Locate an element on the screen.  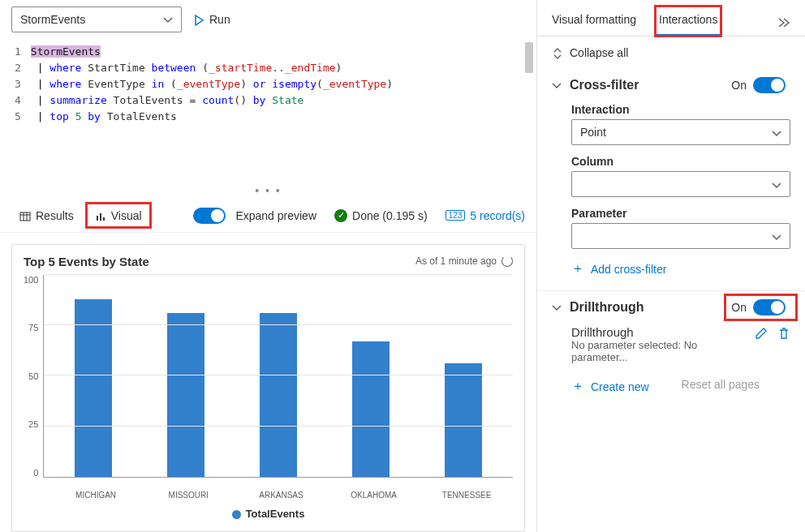
line-numbers: 1 2 3 4 5 is located at coordinates (15, 114).